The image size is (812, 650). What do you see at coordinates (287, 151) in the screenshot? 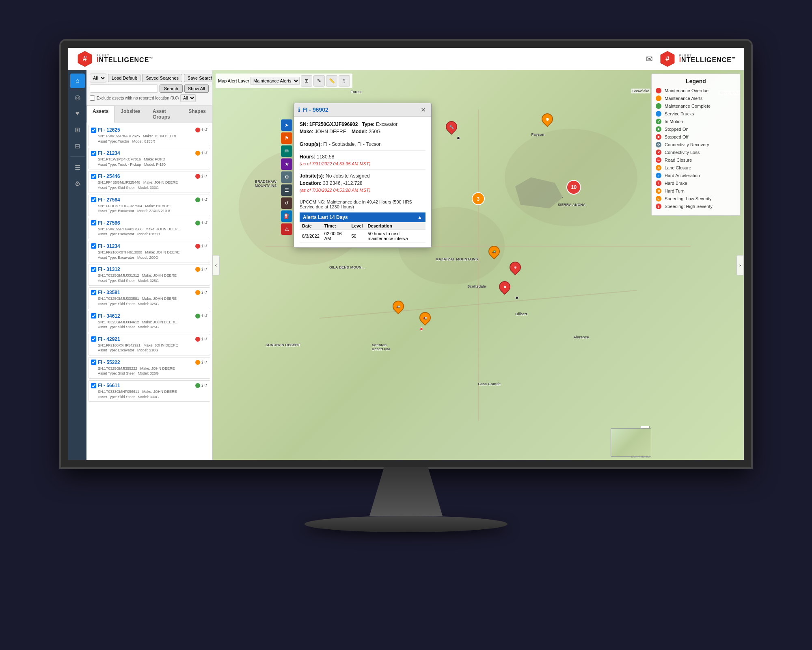
I see `popup-action-email: ✉` at bounding box center [287, 151].